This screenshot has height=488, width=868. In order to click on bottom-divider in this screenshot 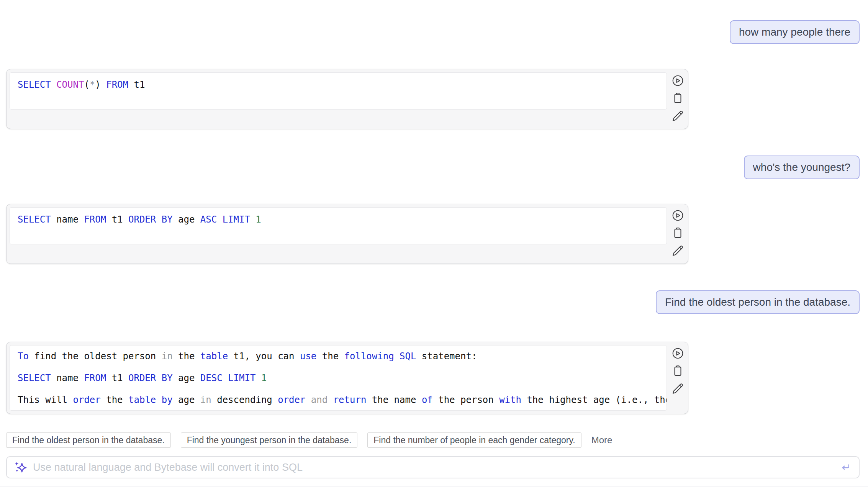, I will do `click(434, 486)`.